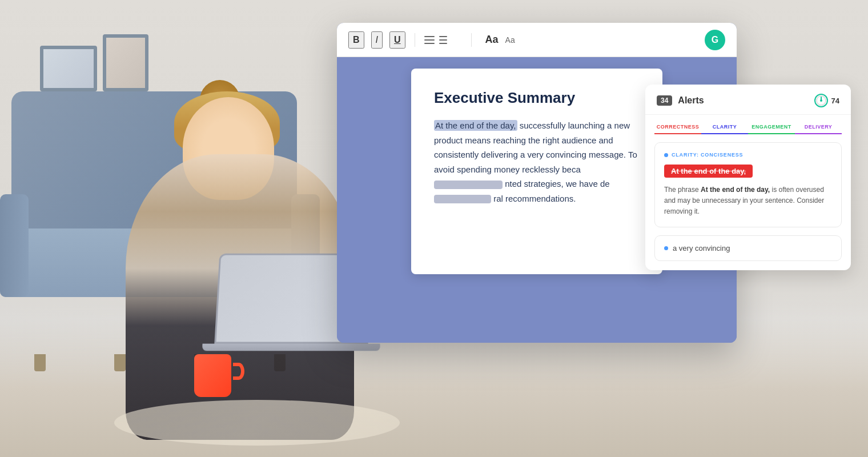 Image resolution: width=868 pixels, height=457 pixels. Describe the element at coordinates (14, 246) in the screenshot. I see `sofa-arm-left` at that location.